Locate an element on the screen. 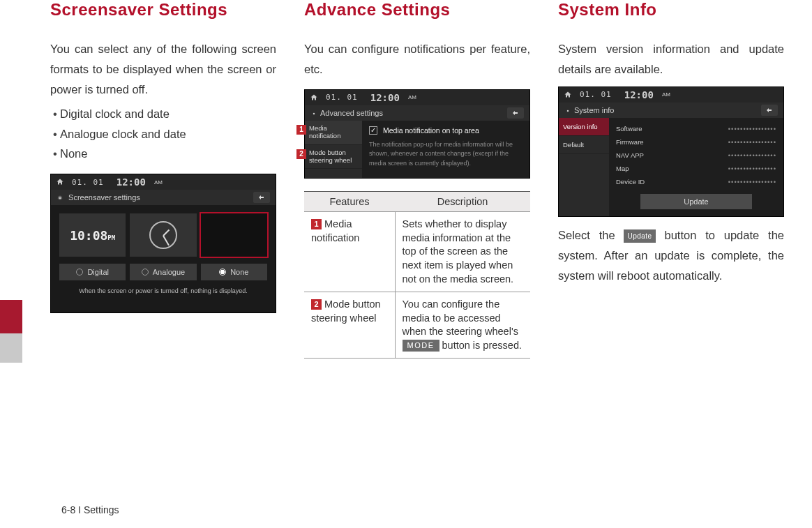 This screenshot has width=812, height=528. th-features: Features is located at coordinates (349, 202).